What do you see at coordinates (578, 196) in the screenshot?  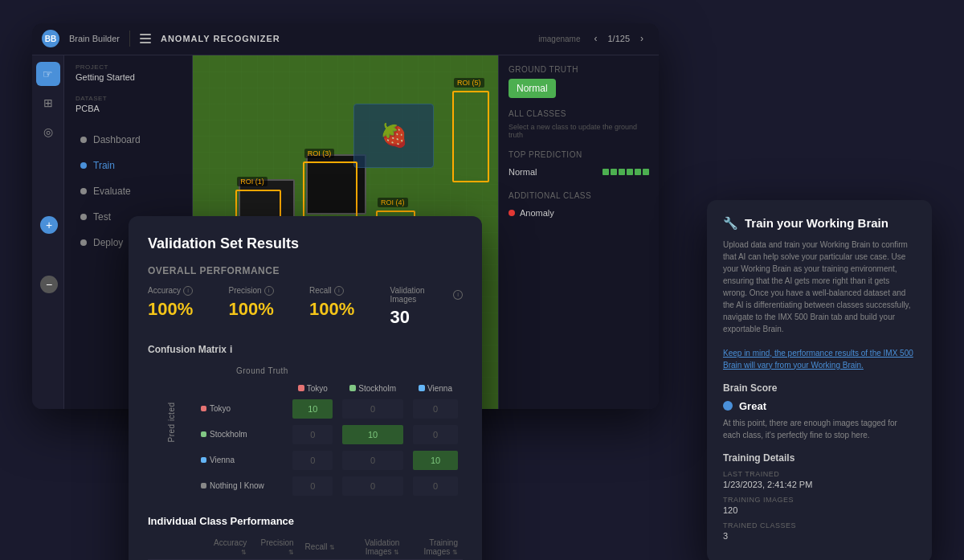 I see `additional-class-title: Additional Class` at bounding box center [578, 196].